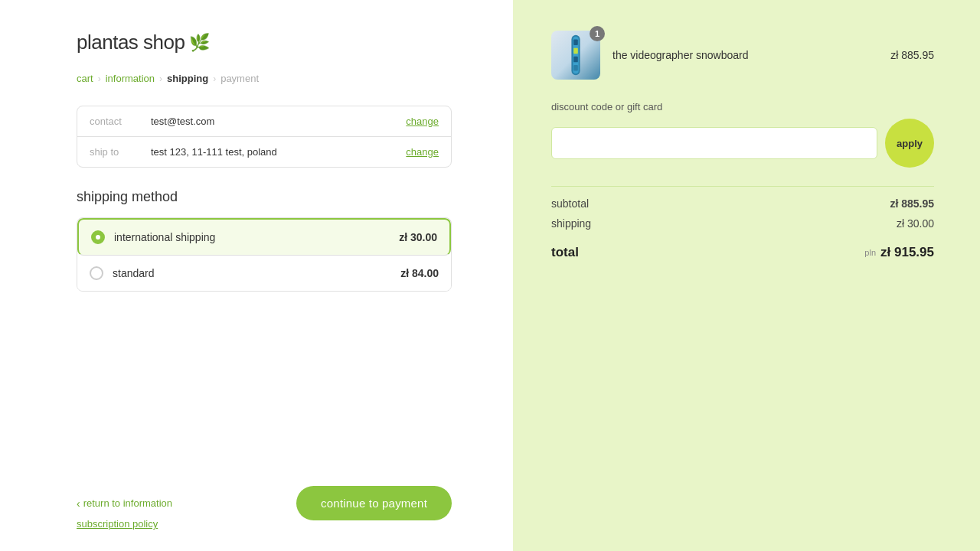 This screenshot has width=980, height=551. What do you see at coordinates (913, 55) in the screenshot?
I see `product-price: zł 885.95` at bounding box center [913, 55].